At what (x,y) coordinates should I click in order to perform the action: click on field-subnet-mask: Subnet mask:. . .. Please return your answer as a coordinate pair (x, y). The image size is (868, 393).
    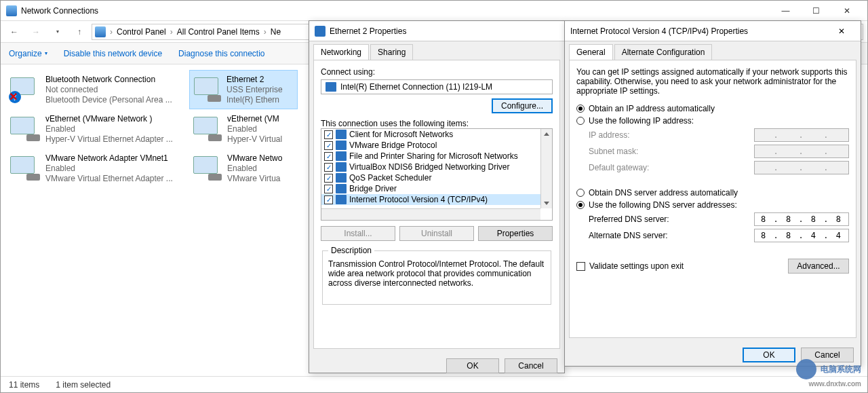
    Looking at the image, I should click on (719, 151).